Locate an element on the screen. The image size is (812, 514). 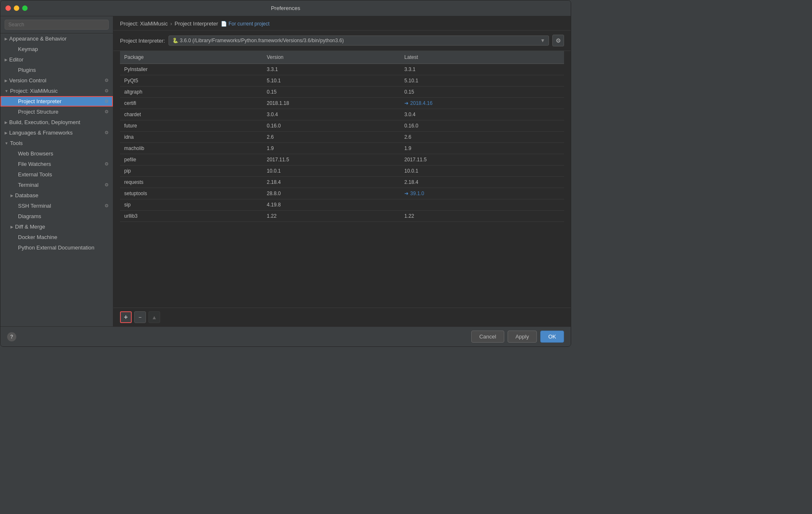
interpreter-gear-button: ⚙ is located at coordinates (558, 41).